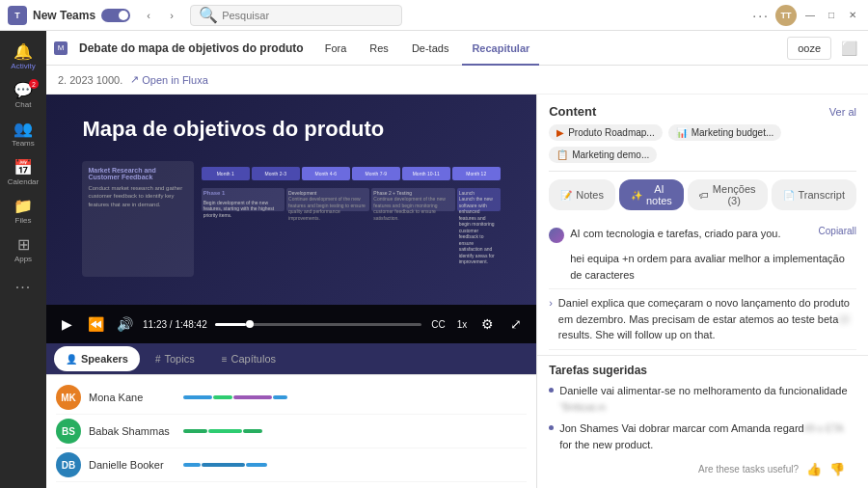  What do you see at coordinates (702, 234) in the screenshot?
I see `ai-header: AI com tecnologia e tarefas, criado para…` at bounding box center [702, 234].